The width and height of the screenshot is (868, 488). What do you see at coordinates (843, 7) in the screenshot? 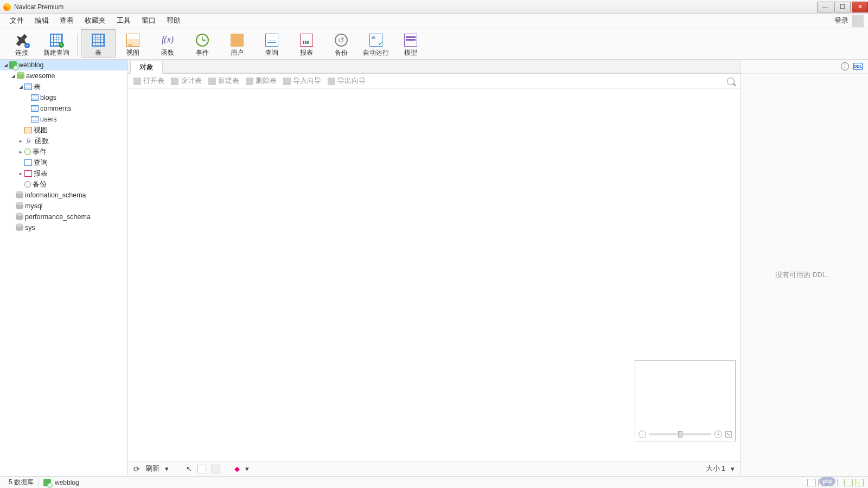
I see `maximize-button: ☐` at bounding box center [843, 7].